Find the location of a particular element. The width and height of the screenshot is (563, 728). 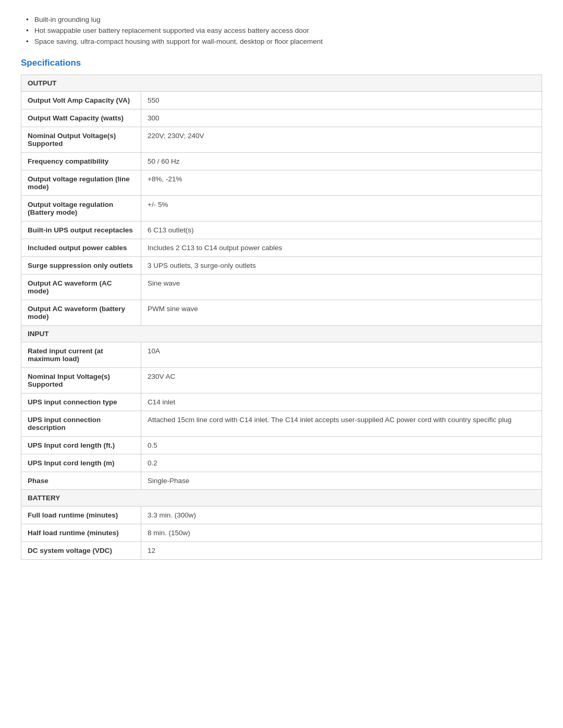

row-value: 550 is located at coordinates (342, 101).